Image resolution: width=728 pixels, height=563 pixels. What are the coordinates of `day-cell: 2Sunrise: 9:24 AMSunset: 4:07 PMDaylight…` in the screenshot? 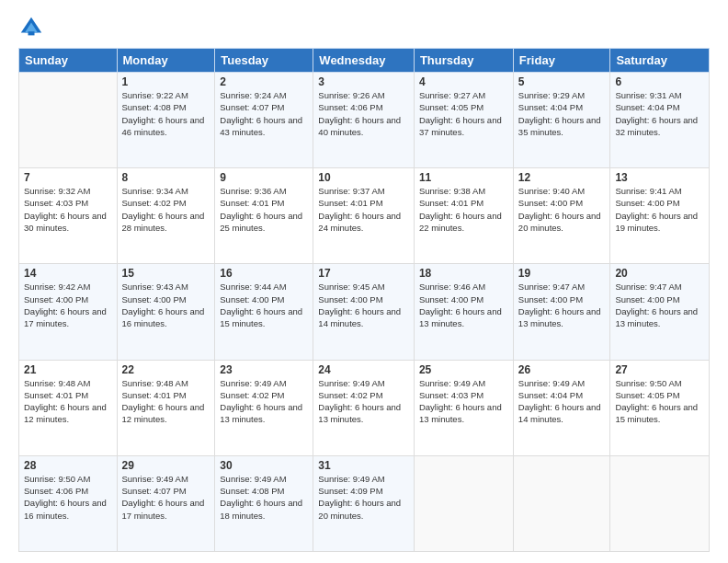 It's located at (265, 121).